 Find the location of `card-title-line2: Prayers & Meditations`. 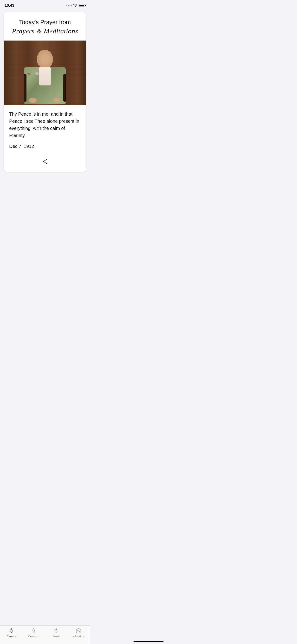

card-title-line2: Prayers & Meditations is located at coordinates (45, 31).